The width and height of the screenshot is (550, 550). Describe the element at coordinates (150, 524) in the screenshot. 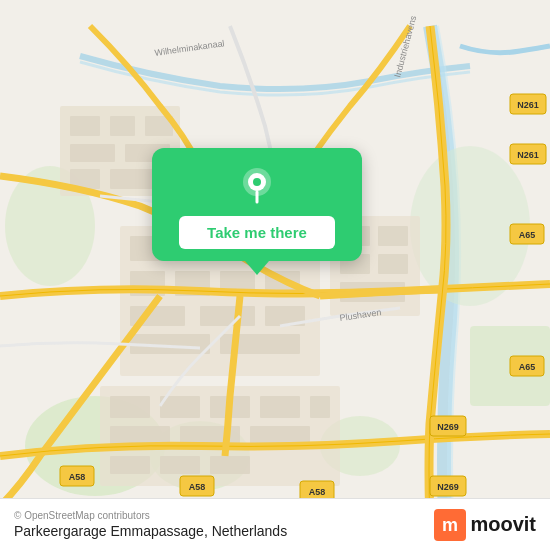

I see `bottom-info: © OpenStreetMap contributors Parkeergara…` at that location.